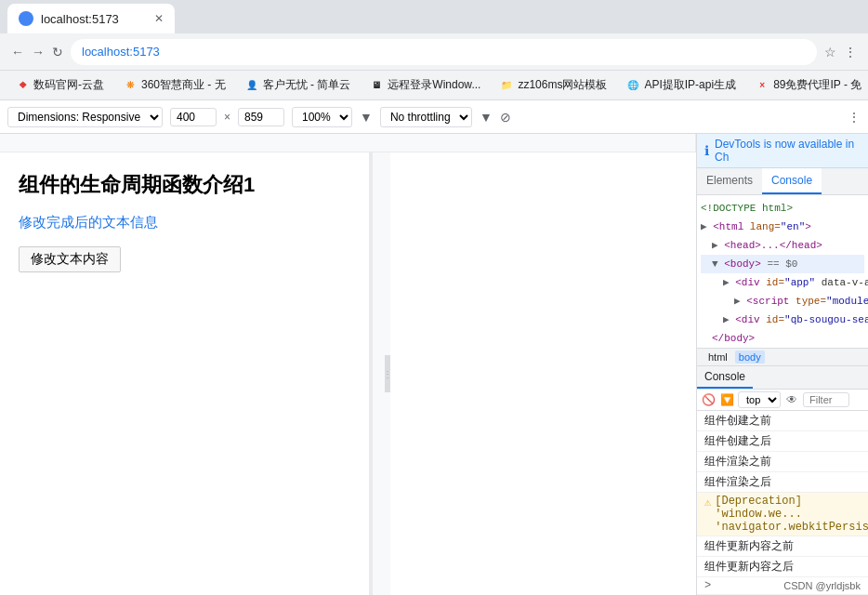  Describe the element at coordinates (261, 117) in the screenshot. I see `height-input` at that location.